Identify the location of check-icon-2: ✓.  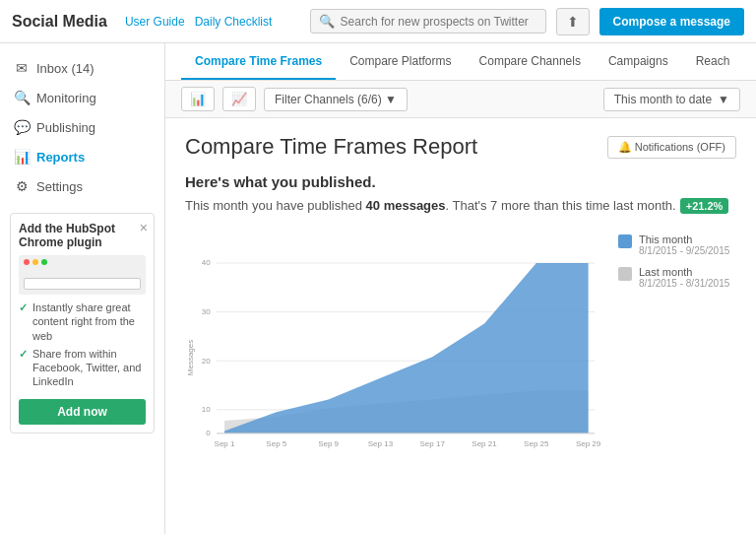
(24, 354).